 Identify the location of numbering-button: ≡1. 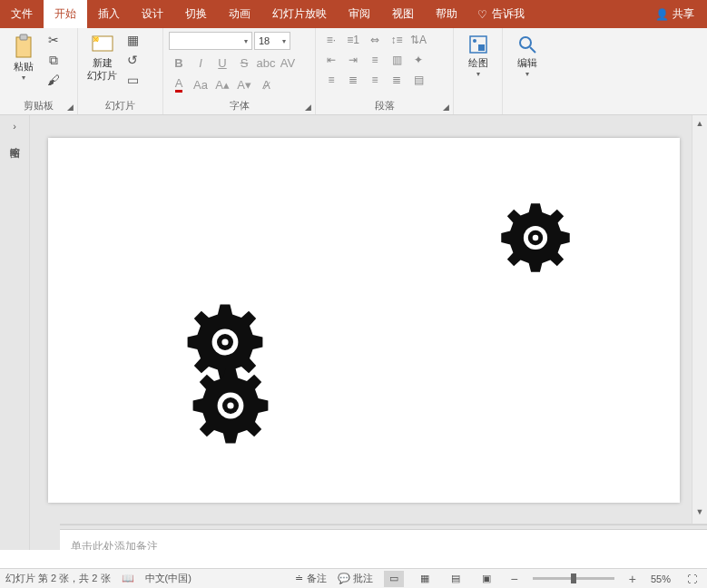
(353, 40).